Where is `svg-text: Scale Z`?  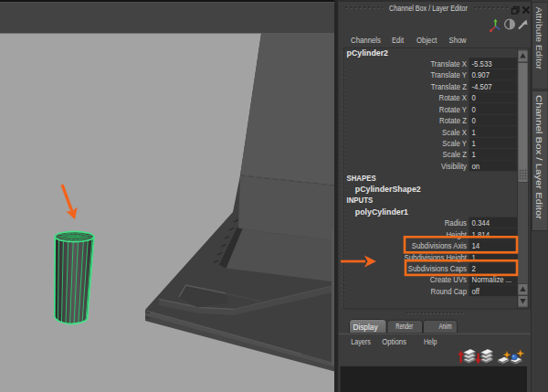 svg-text: Scale Z is located at coordinates (455, 154).